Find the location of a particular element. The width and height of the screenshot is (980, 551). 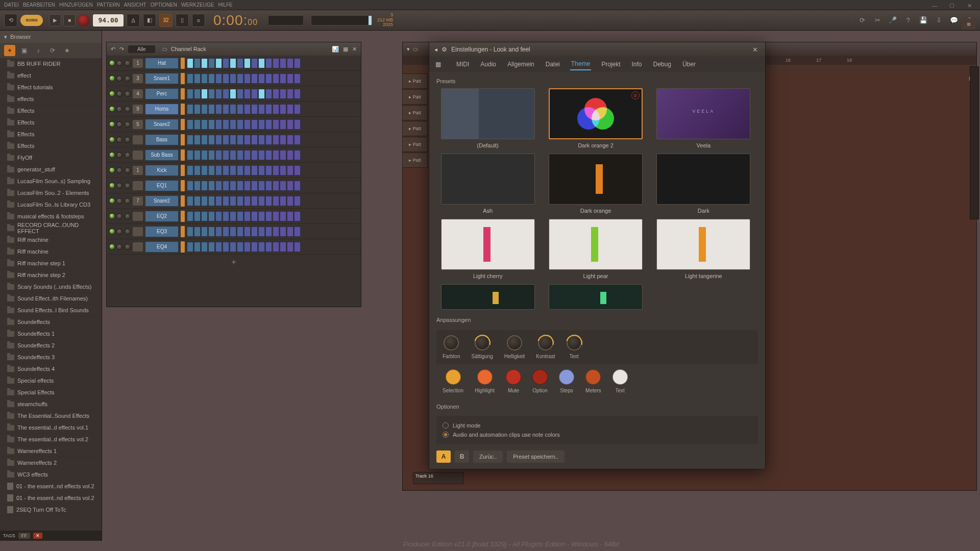

browser-folder: Riff machine step 1 is located at coordinates (51, 263).